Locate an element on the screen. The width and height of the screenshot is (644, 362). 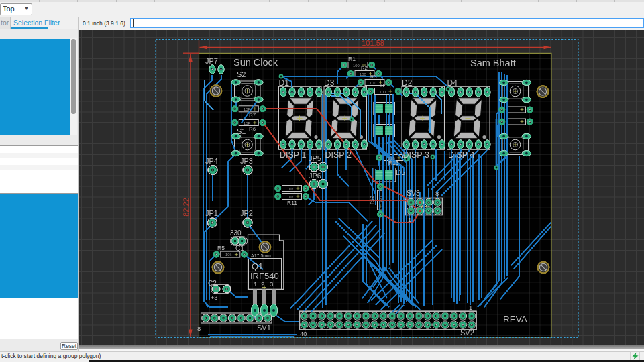
svg-text: DISP 2 is located at coordinates (338, 155).